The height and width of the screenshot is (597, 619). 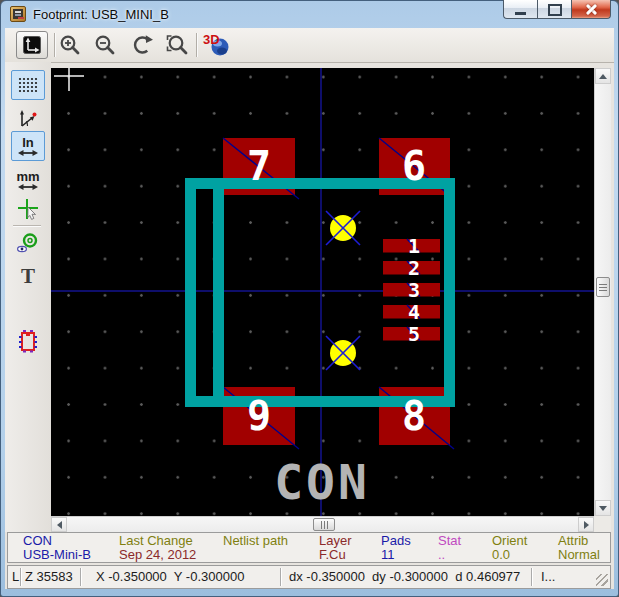 What do you see at coordinates (16, 576) in the screenshot?
I see `status-mode-cell: L` at bounding box center [16, 576].